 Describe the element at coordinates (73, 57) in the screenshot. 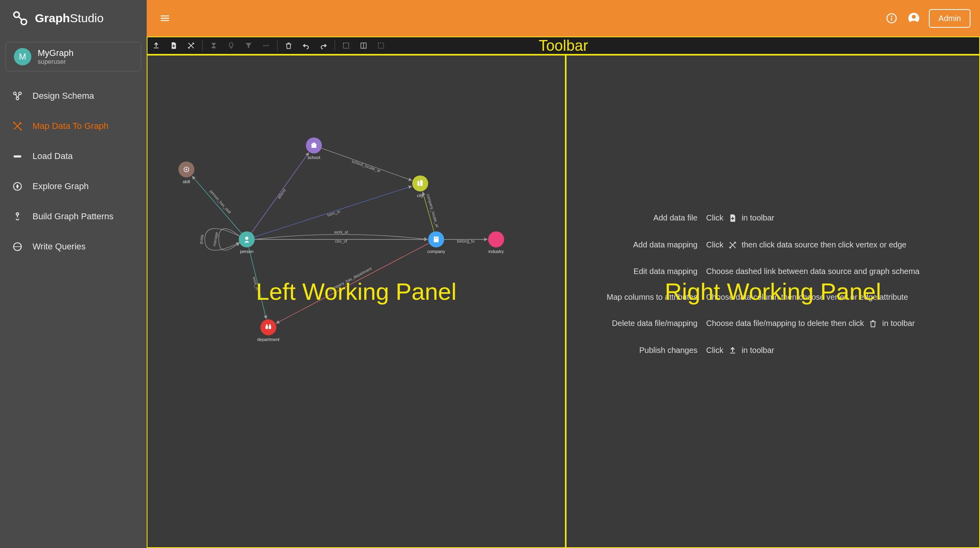

I see `graph-selector: M MyGraph superuser` at that location.